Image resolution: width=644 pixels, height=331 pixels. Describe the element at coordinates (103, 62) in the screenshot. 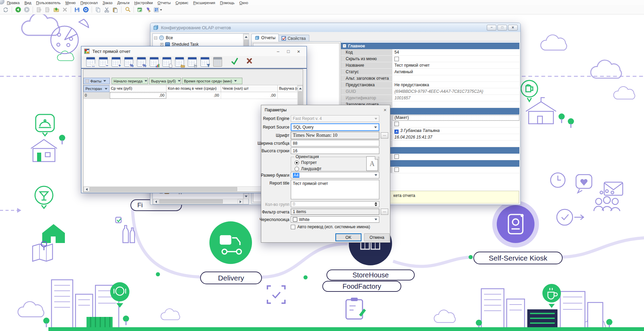

I see `remove-column-icon: −` at that location.